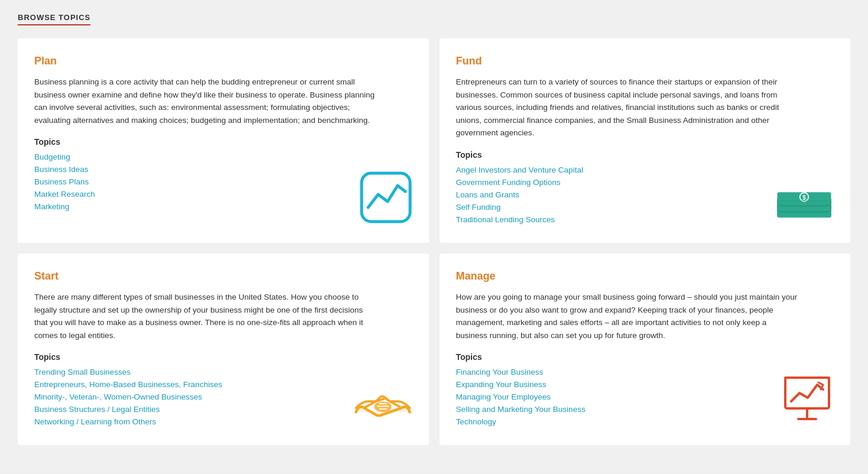 The height and width of the screenshot is (474, 868). Describe the element at coordinates (386, 199) in the screenshot. I see `plan-icon` at that location.